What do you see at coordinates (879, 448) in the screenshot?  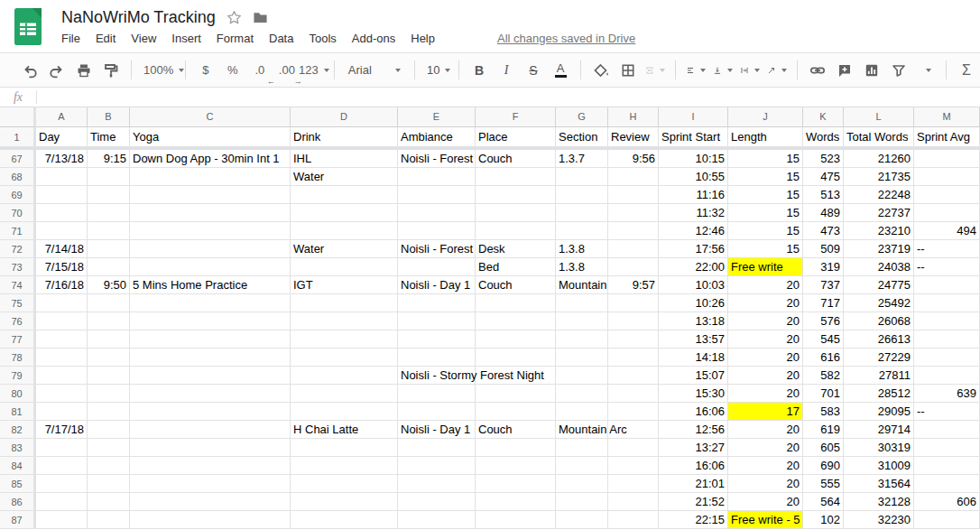 I see `cell-L83: 30319` at bounding box center [879, 448].